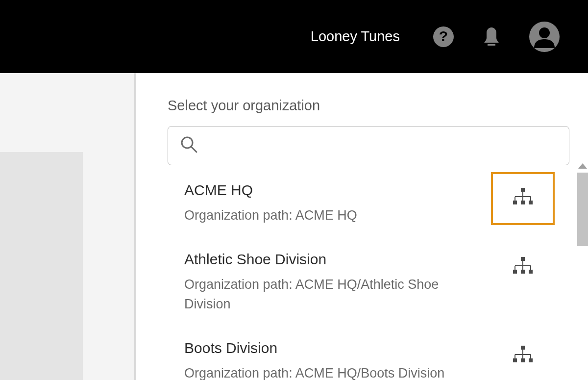 This screenshot has height=380, width=588. What do you see at coordinates (443, 37) in the screenshot?
I see `help-icon: ?` at bounding box center [443, 37].